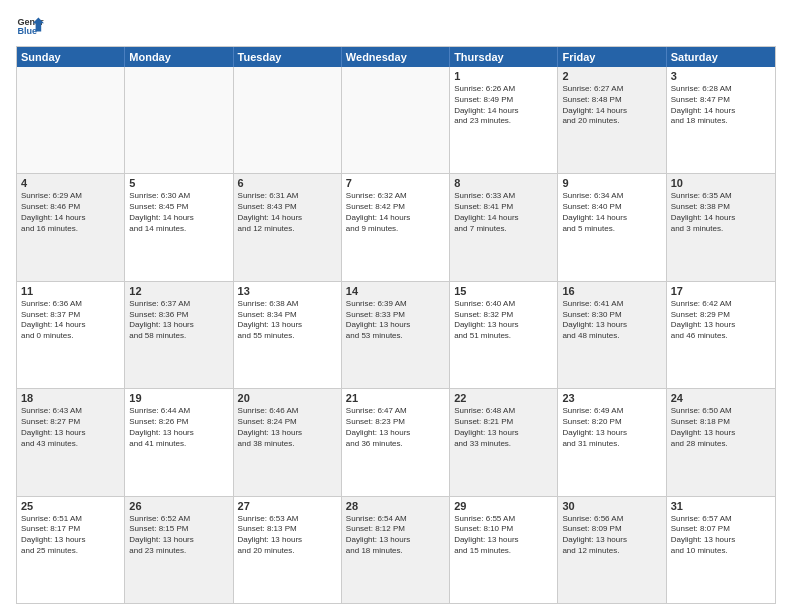 This screenshot has height=612, width=792. Describe the element at coordinates (27, 31) in the screenshot. I see `svg-text: Blue` at that location.